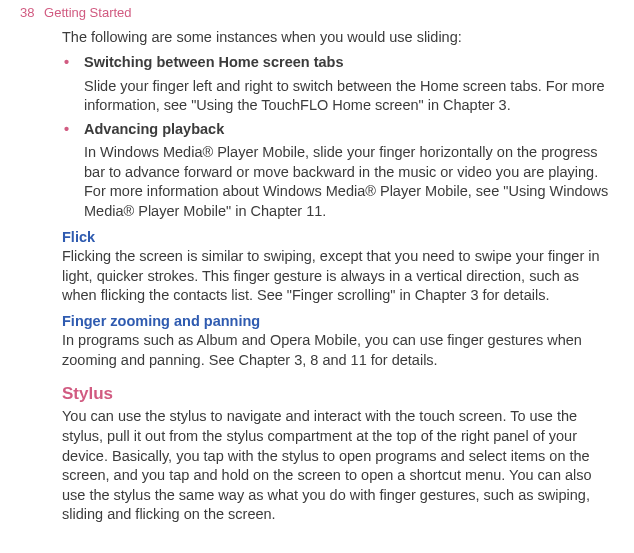 This screenshot has height=553, width=634. What do you see at coordinates (317, 13) in the screenshot?
I see `page-header: 38 Getting Started` at bounding box center [317, 13].